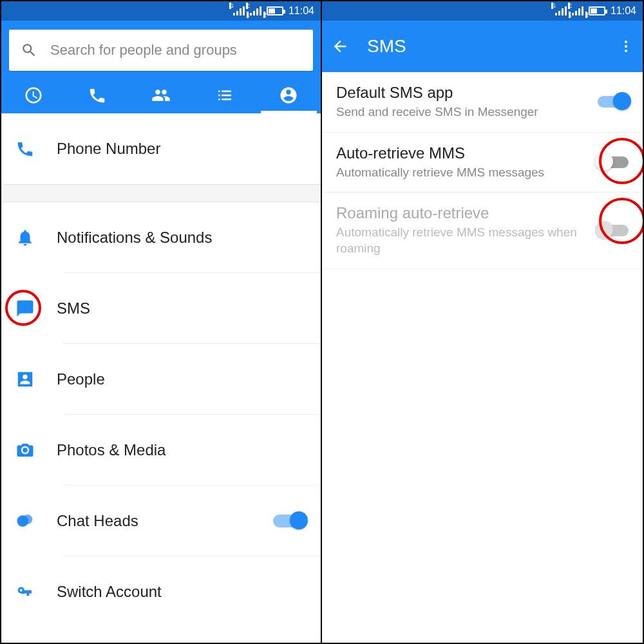 This screenshot has height=644, width=644. I want to click on tab-groups, so click(161, 95).